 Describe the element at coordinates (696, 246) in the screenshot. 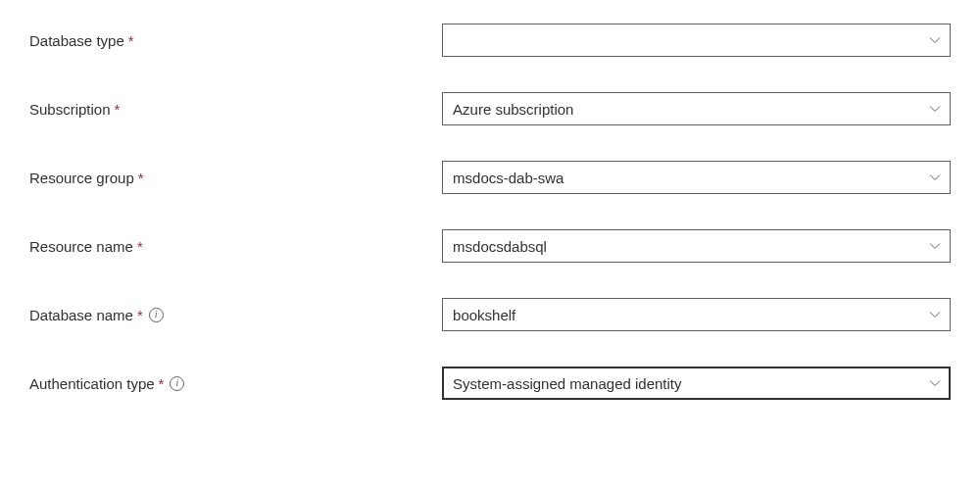

I see `select-resource-name: msdocsdabsql` at that location.